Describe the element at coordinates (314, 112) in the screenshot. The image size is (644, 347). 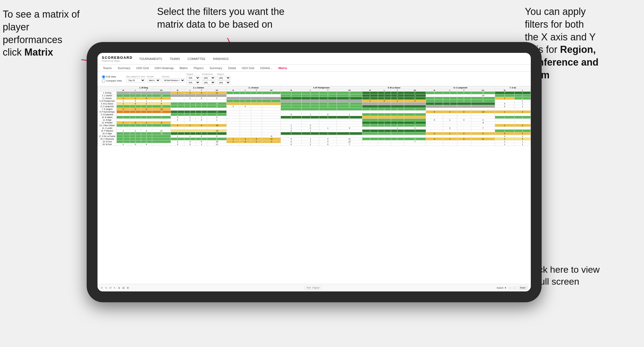
I see `table-row: 8. P Summerhays 521-45 200-16 010-13 12` at that location.